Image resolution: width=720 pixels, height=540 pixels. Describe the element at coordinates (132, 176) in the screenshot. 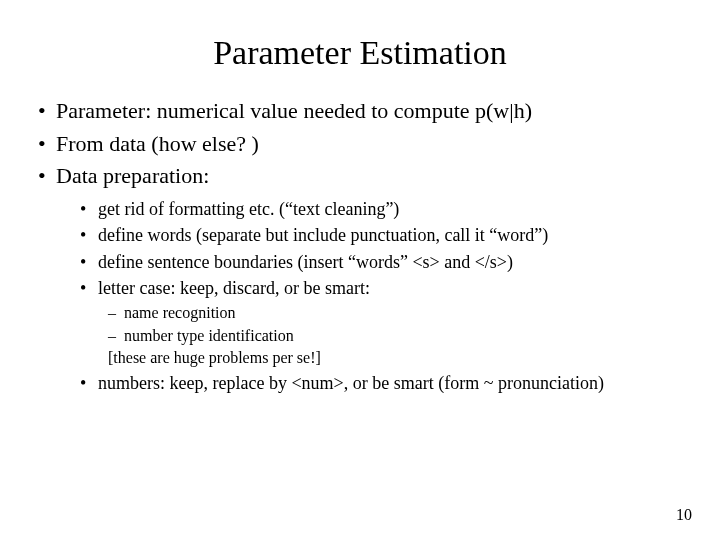

I see `bullet-text: Data preparation:` at that location.